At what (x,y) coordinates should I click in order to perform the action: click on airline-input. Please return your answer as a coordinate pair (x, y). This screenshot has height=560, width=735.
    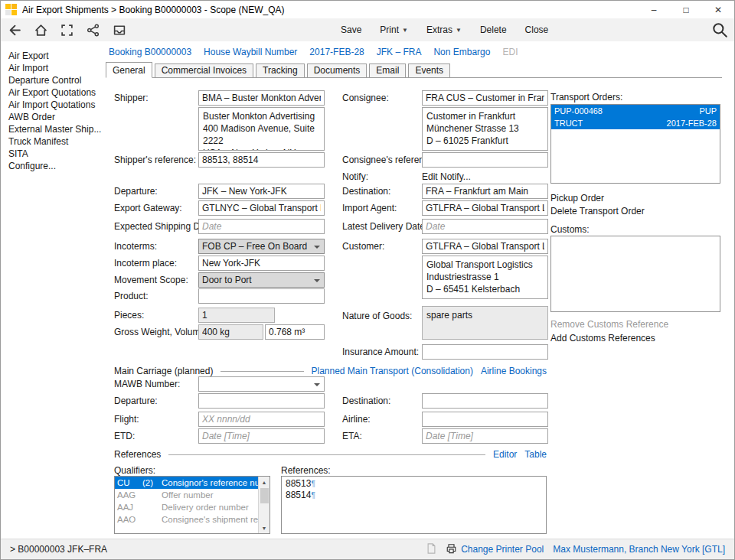
    Looking at the image, I should click on (485, 419).